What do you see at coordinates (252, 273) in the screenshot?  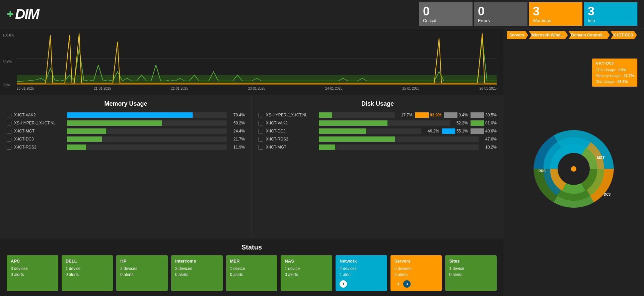 I see `status-cards: APC 3 devices 0 alerts DELL 1 device 0 a…` at bounding box center [252, 273].